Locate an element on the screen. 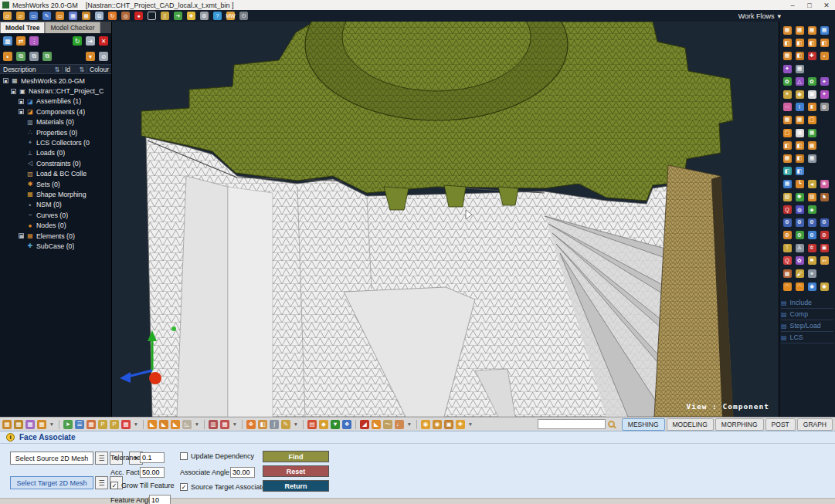 Image resolution: width=835 pixels, height=504 pixels. pid-colors: ▦ is located at coordinates (91, 425).